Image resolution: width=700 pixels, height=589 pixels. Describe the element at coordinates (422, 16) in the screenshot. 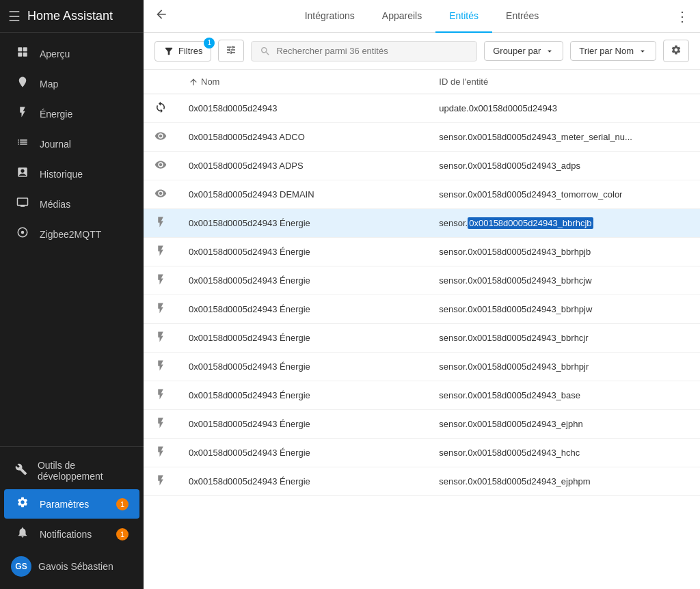

I see `nav-tabs: Intégrations Appareils Entités Entrées` at that location.